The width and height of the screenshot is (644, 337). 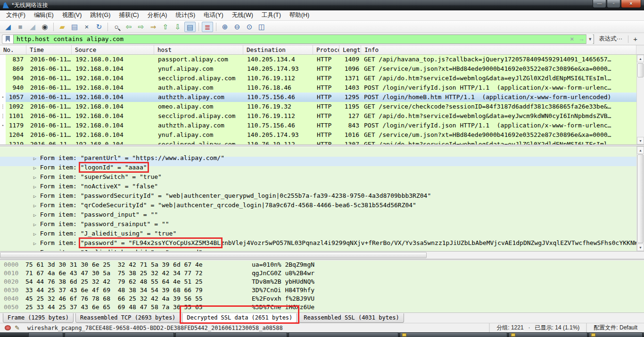 What do you see at coordinates (99, 27) in the screenshot?
I see `reload-file-icon: ↻` at bounding box center [99, 27].